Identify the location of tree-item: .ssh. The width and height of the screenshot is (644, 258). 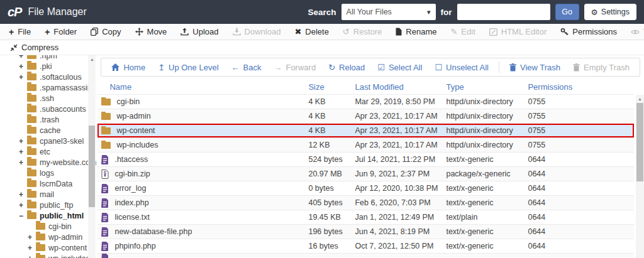
(49, 98).